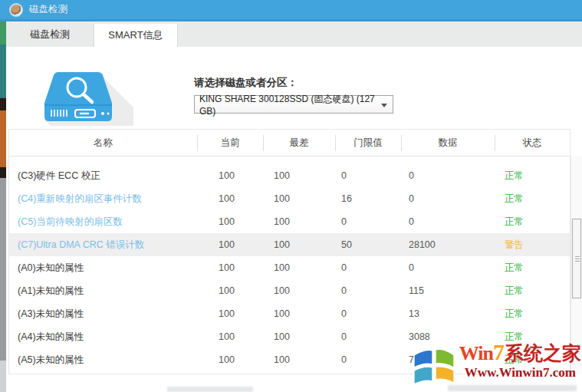  I want to click on disk-select-value: KING SHARE 300128SSD (固态硬盘) (127 GB), so click(296, 104).